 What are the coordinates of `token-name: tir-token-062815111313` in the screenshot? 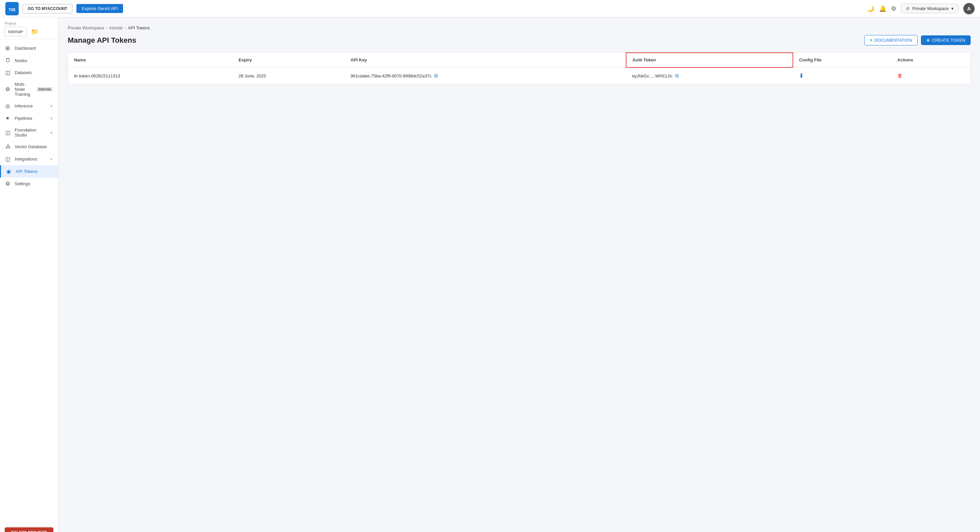 It's located at (150, 76).